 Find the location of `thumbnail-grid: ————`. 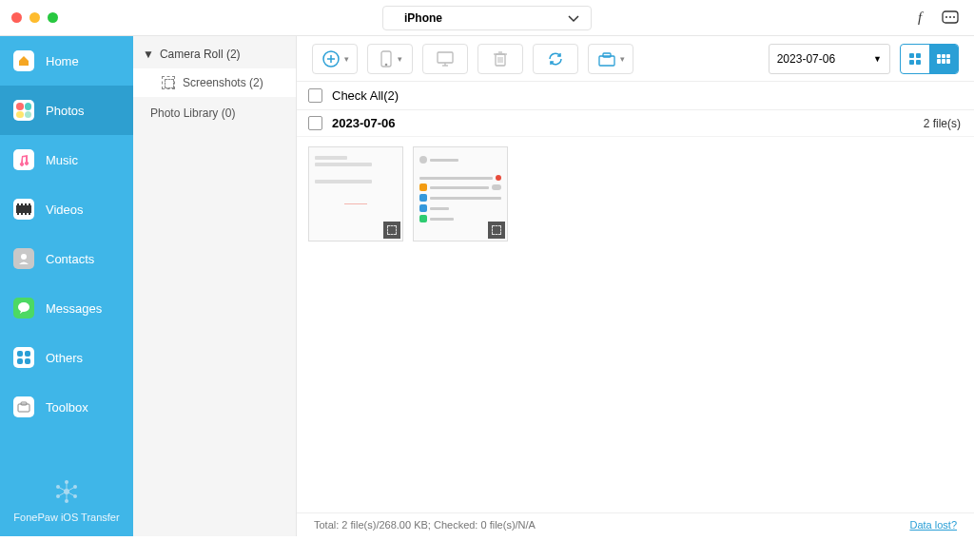

thumbnail-grid: ———— is located at coordinates (635, 194).